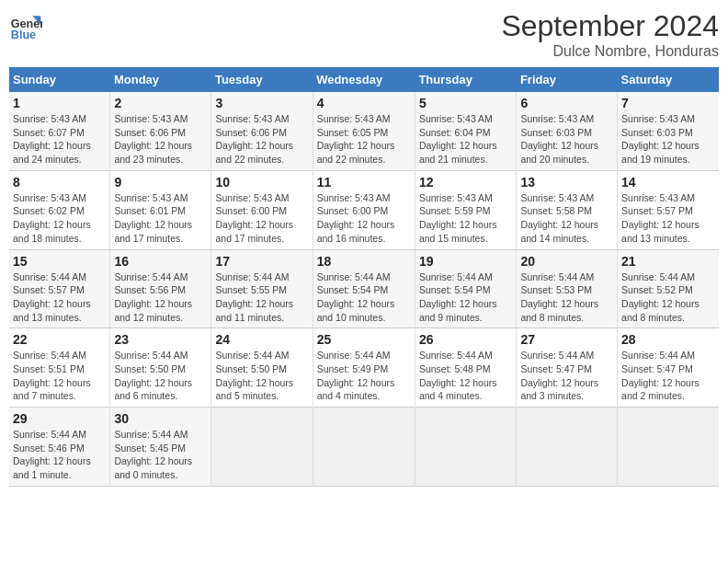  Describe the element at coordinates (161, 131) in the screenshot. I see `calendar-cell: 2Sunrise: 5:43 AM Sunset: 6:06 PM Daylig…` at that location.